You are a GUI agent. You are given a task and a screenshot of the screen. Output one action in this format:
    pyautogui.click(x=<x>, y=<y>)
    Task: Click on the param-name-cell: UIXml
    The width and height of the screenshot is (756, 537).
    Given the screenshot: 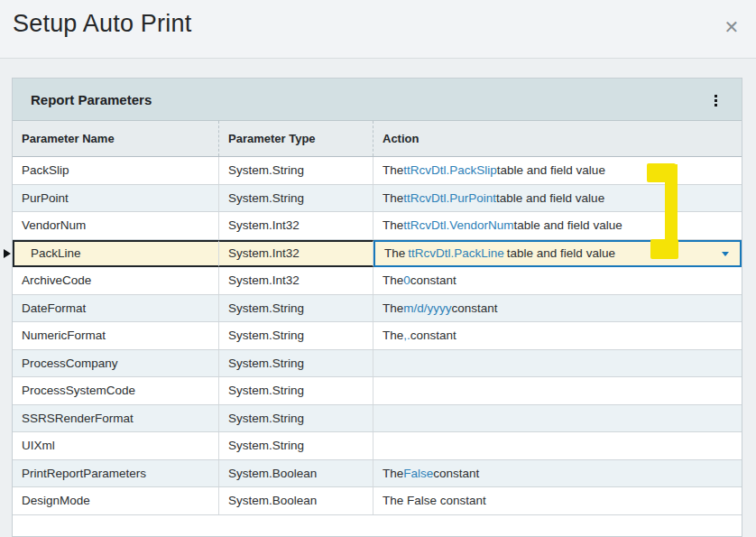 What is the action you would take?
    pyautogui.click(x=115, y=446)
    